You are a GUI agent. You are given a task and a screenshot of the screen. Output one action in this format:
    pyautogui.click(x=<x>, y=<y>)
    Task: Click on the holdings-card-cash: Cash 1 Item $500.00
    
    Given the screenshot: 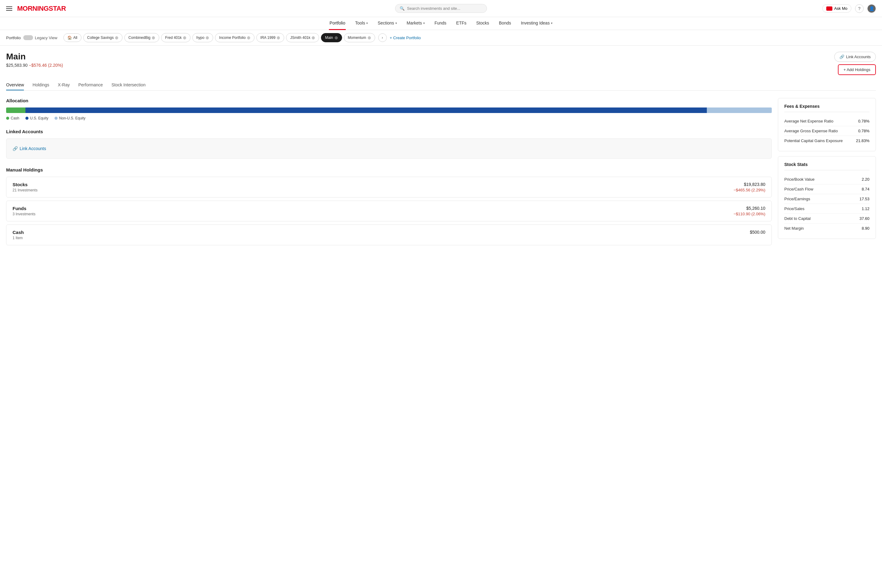 What is the action you would take?
    pyautogui.click(x=389, y=235)
    